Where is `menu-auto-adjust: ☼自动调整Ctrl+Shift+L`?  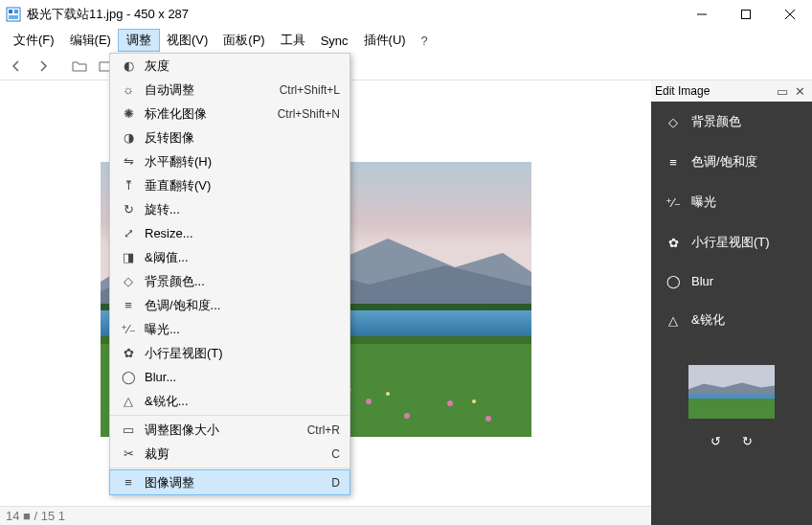
menu-auto-adjust: ☼自动调整Ctrl+Shift+L is located at coordinates (230, 90).